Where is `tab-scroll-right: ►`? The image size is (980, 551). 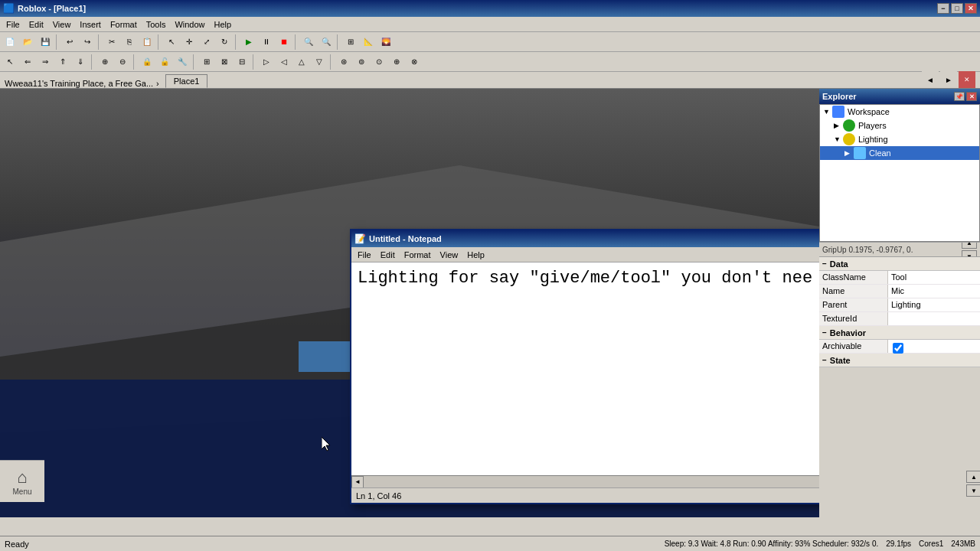
tab-scroll-right: ► is located at coordinates (949, 80).